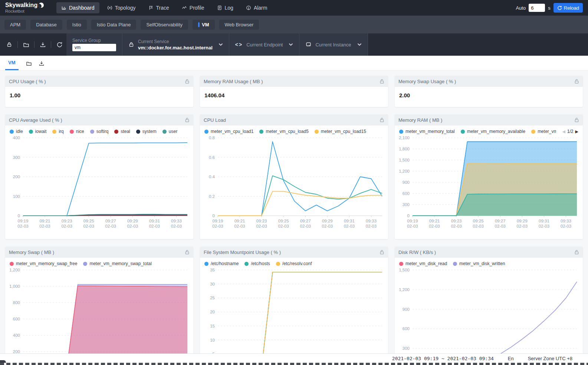 The width and height of the screenshot is (588, 365). What do you see at coordinates (257, 8) in the screenshot?
I see `nav-item-alarm: Alarm` at bounding box center [257, 8].